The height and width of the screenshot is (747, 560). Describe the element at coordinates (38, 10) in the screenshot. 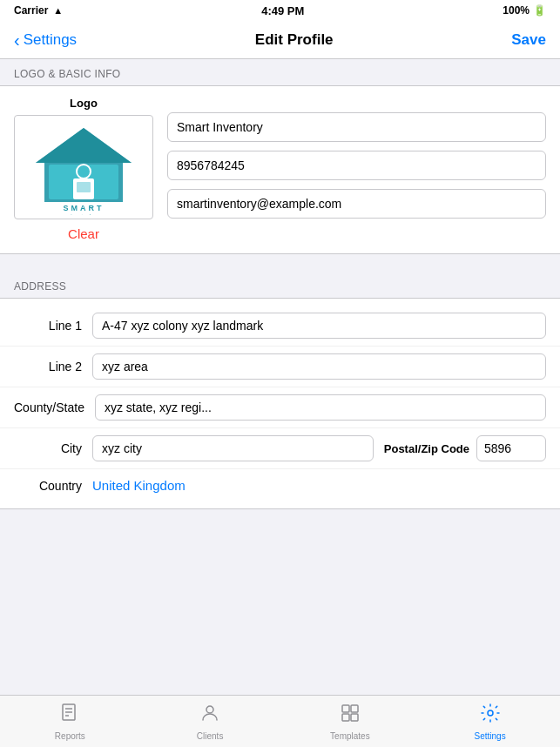

I see `carrier-info: Carrier ▲` at that location.